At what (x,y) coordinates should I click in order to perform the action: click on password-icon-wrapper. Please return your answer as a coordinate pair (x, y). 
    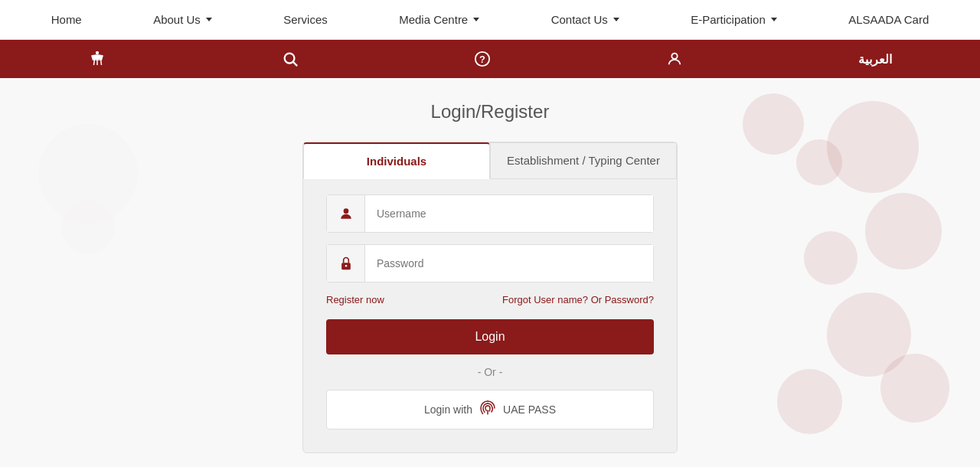
    Looking at the image, I should click on (346, 263).